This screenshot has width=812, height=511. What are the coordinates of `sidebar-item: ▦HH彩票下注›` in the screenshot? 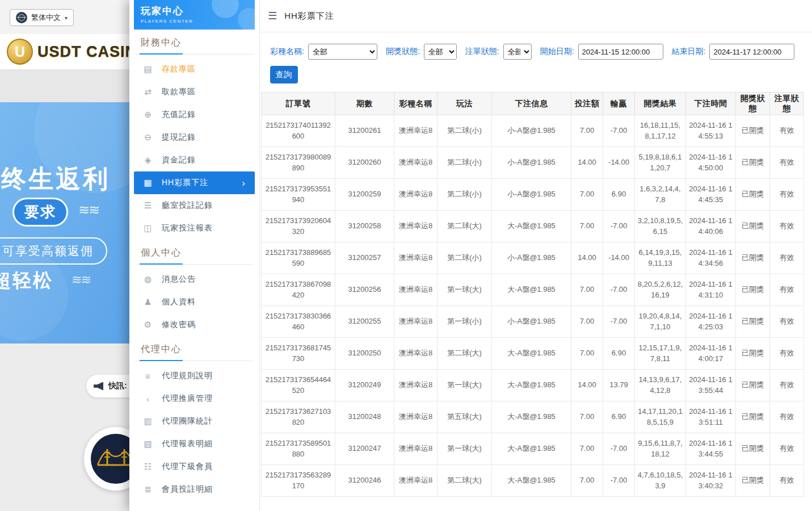 It's located at (194, 183).